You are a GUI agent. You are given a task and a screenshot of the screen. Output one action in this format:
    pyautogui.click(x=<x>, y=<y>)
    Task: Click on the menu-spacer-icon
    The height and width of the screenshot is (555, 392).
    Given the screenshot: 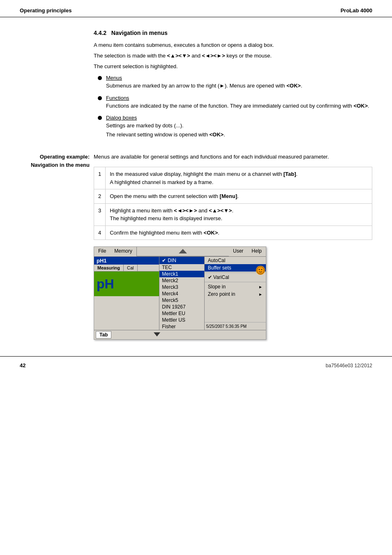 What is the action you would take?
    pyautogui.click(x=183, y=251)
    